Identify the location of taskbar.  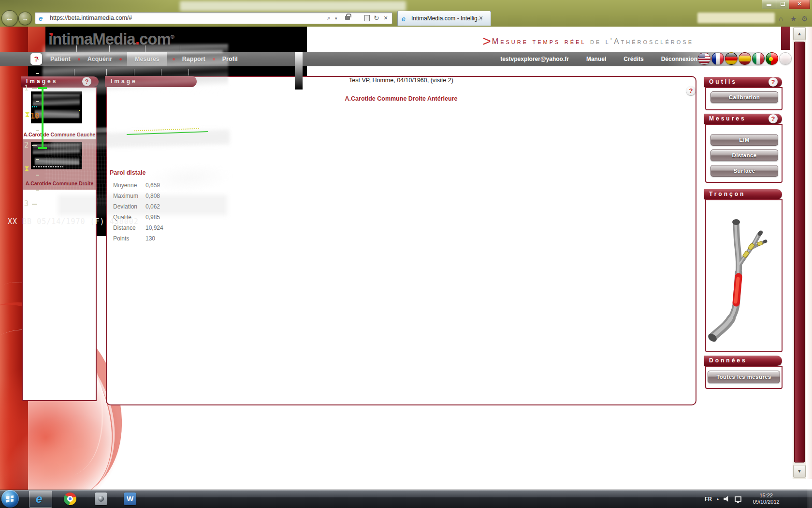
(406, 499).